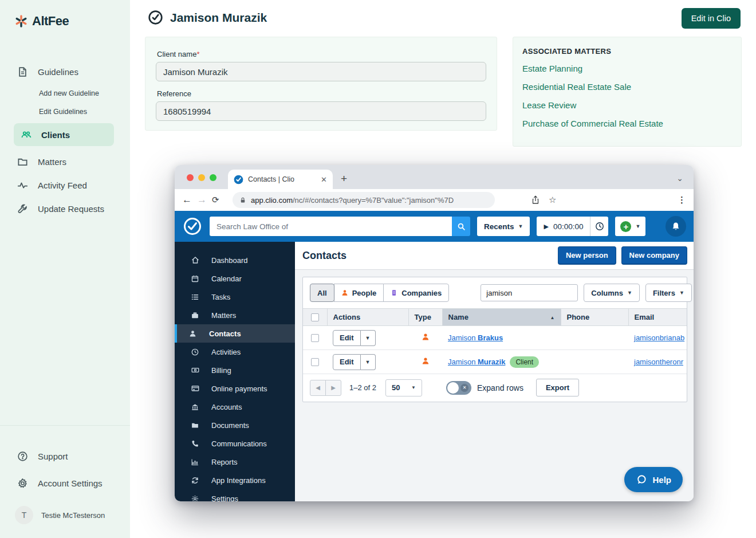 The width and height of the screenshot is (756, 538). What do you see at coordinates (627, 69) in the screenshot?
I see `matter-link-estate-planning: Estate Planning` at bounding box center [627, 69].